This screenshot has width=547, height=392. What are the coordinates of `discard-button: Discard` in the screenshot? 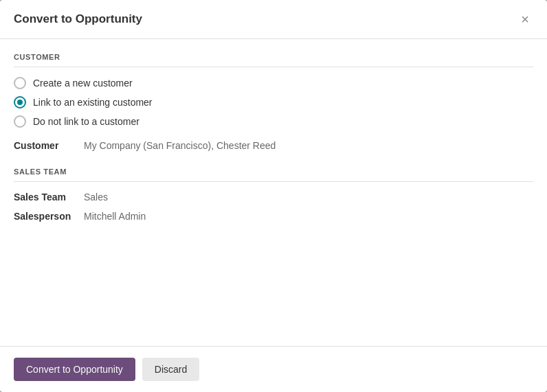 It's located at (170, 369).